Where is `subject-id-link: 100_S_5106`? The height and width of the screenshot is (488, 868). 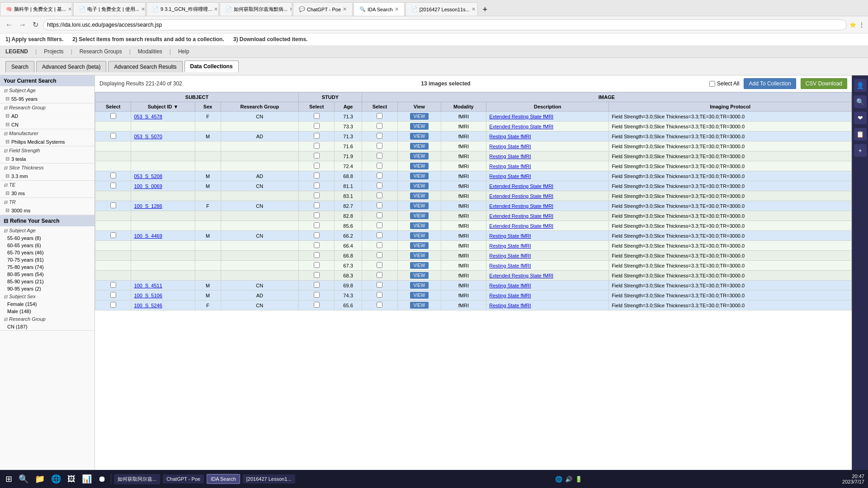
subject-id-link: 100_S_5106 is located at coordinates (148, 296).